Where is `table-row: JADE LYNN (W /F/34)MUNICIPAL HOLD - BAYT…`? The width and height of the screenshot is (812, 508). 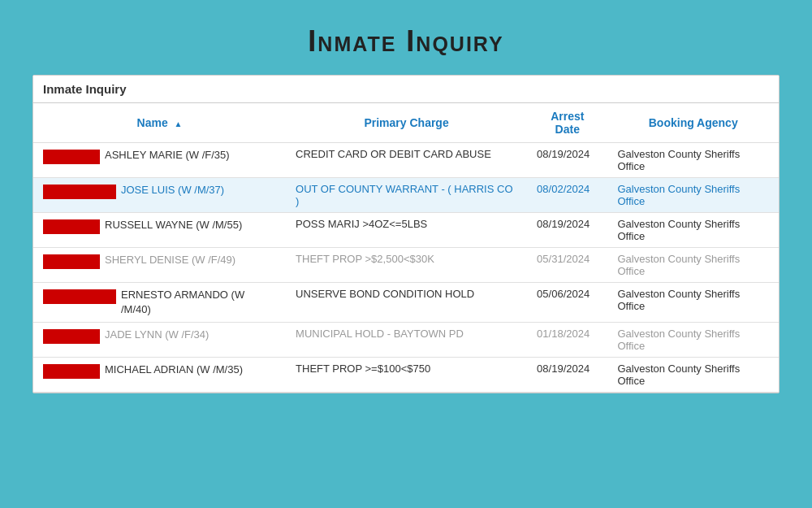 table-row: JADE LYNN (W /F/34)MUNICIPAL HOLD - BAYT… is located at coordinates (406, 340).